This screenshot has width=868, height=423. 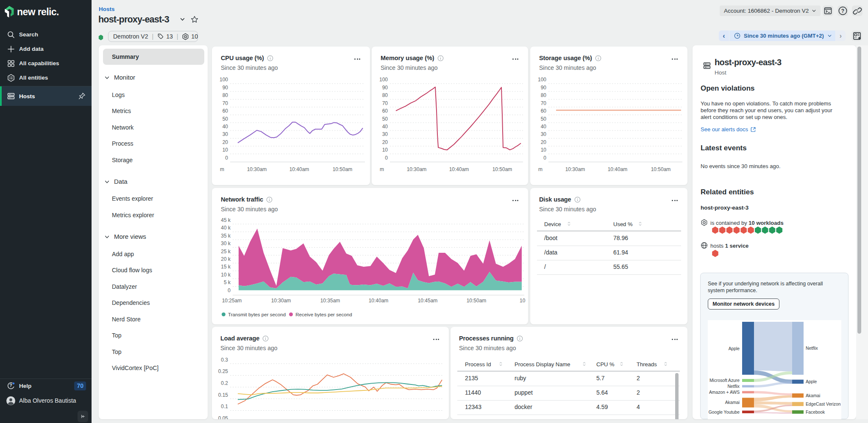 What do you see at coordinates (226, 252) in the screenshot?
I see `svg-text: 25 k` at bounding box center [226, 252].